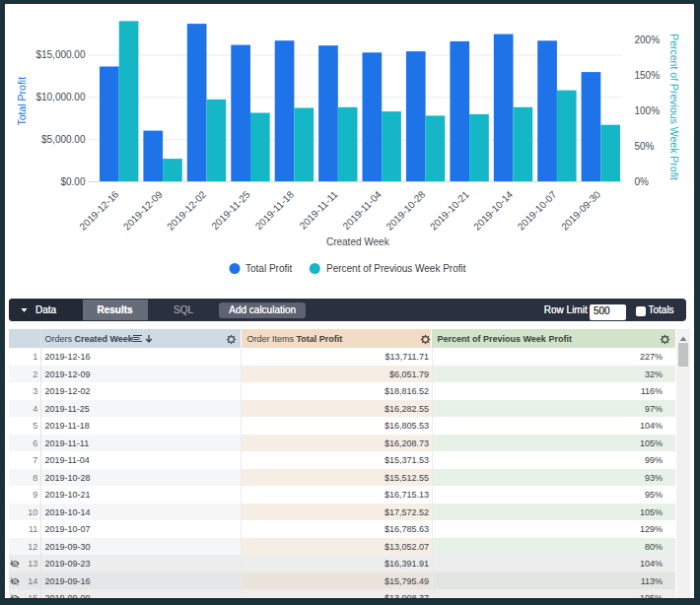 The width and height of the screenshot is (700, 605). Describe the element at coordinates (99, 210) in the screenshot. I see `svg-text: 2019-12-16` at that location.